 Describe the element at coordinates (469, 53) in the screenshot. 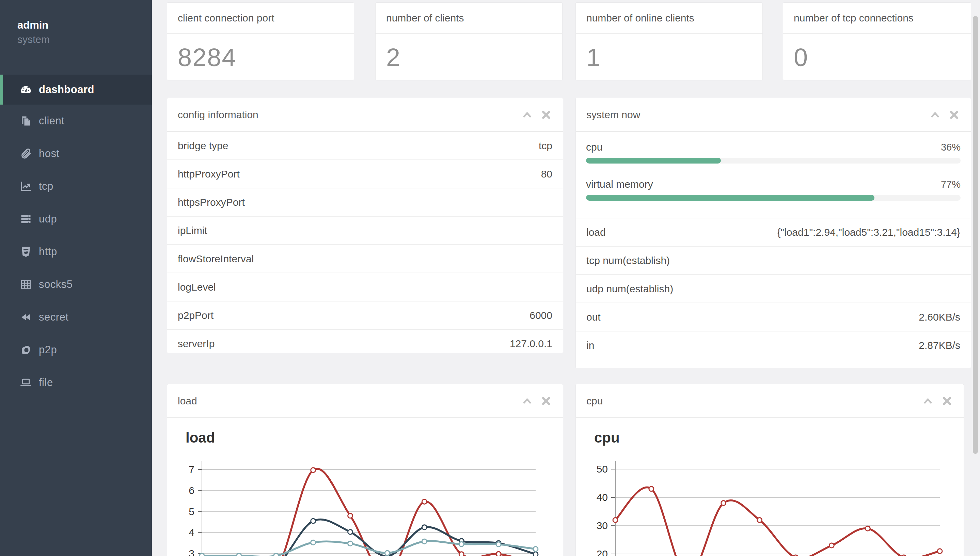

I see `card-value: 2` at that location.